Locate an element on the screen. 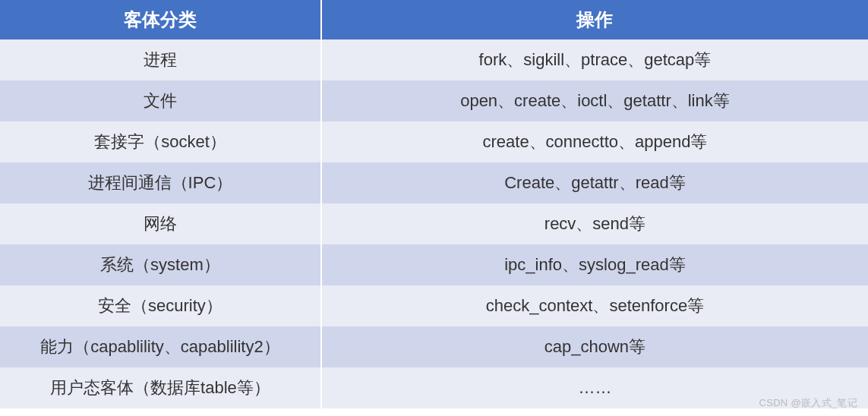 The image size is (868, 416). cell-category: 文件 is located at coordinates (161, 101).